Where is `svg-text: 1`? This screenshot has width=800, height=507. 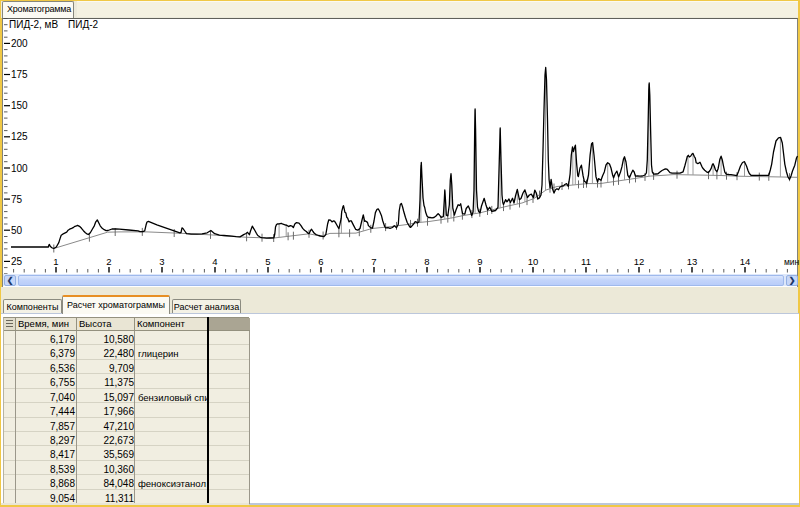 svg-text: 1 is located at coordinates (56, 262).